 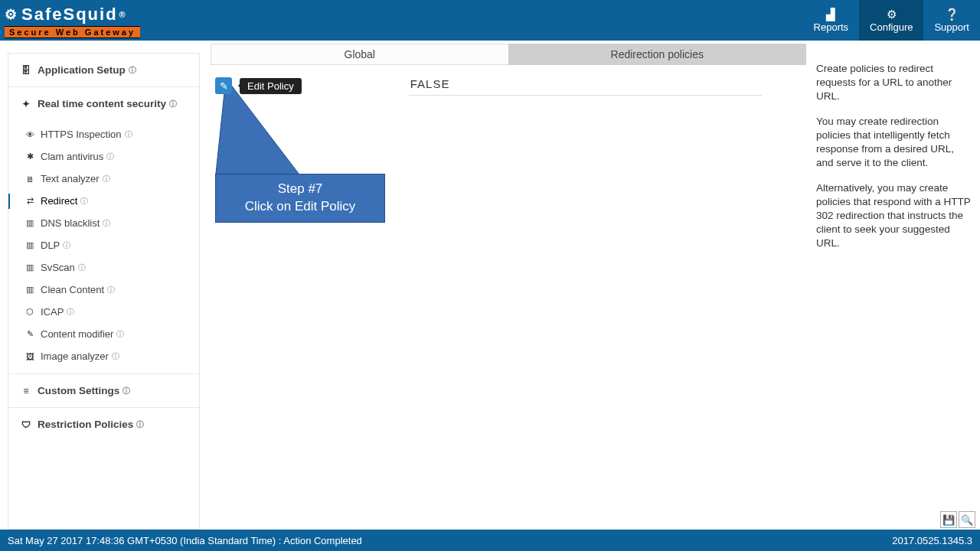 What do you see at coordinates (952, 20) in the screenshot?
I see `nav-support: ❔ Support` at bounding box center [952, 20].